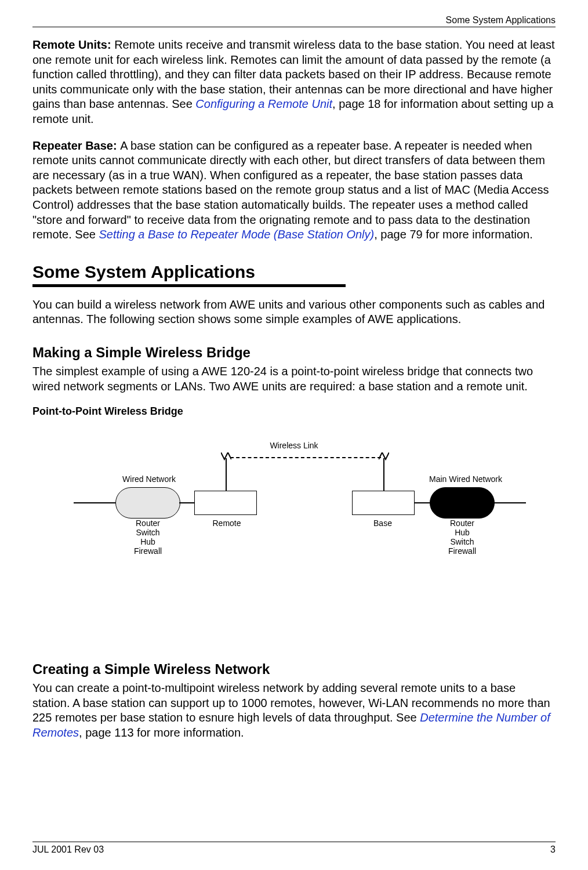  I want to click on stack-right-2: Hub, so click(462, 532).